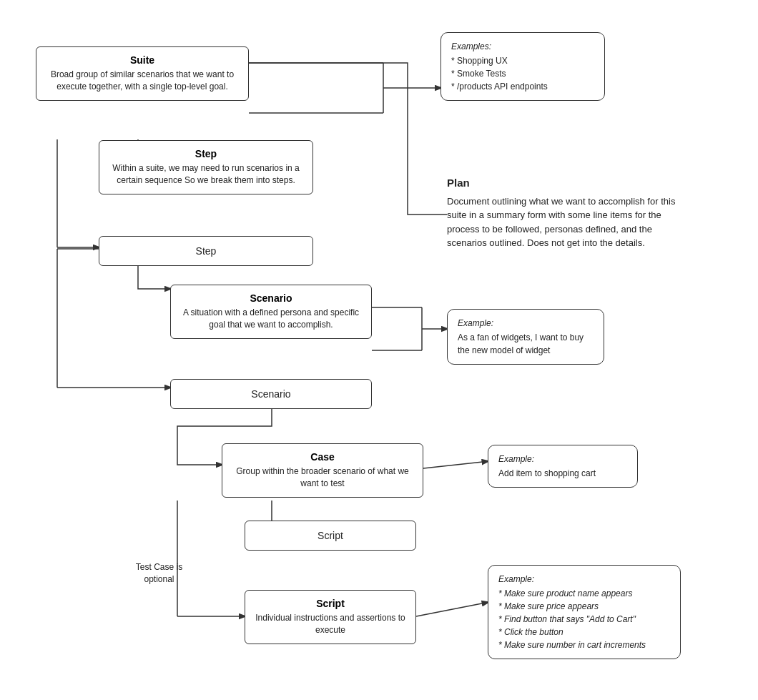 Image resolution: width=758 pixels, height=700 pixels. I want to click on scenario-example-box: Example: As a fan of widgets, I want to …, so click(526, 337).